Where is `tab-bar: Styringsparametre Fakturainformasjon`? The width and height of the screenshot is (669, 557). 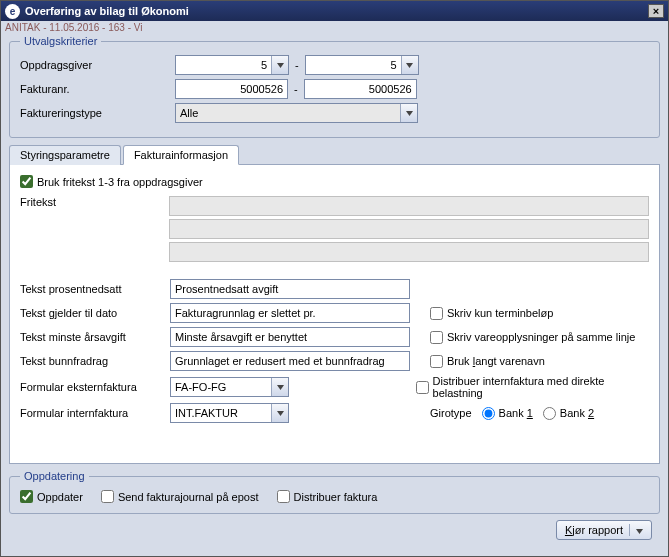
tab-bar: Styringsparametre Fakturainformasjon is located at coordinates (334, 155).